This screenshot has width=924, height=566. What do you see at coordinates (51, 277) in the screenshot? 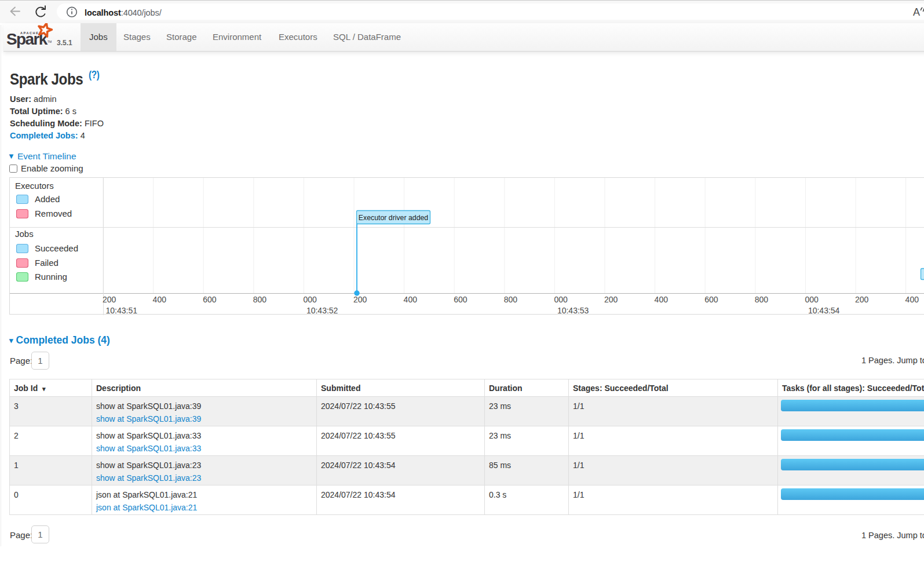
I see `svg-text: Running` at bounding box center [51, 277].